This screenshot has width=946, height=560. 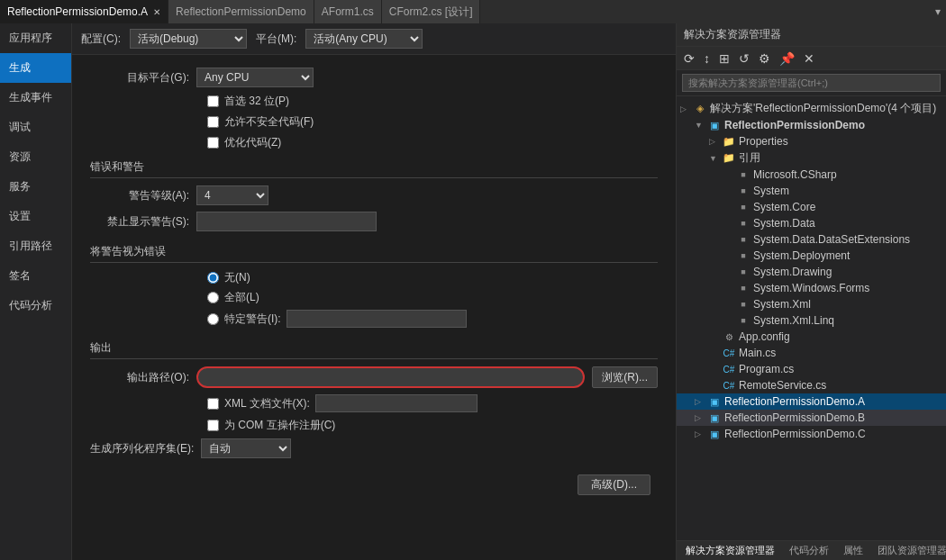 What do you see at coordinates (811, 158) in the screenshot?
I see `tree-node: ▼📁引用` at bounding box center [811, 158].